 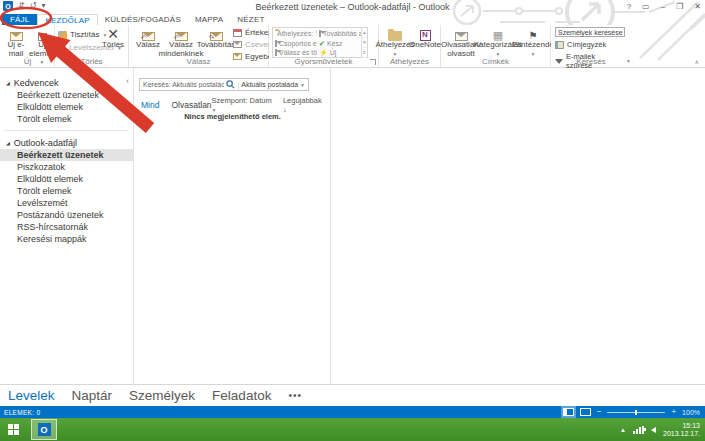 I want to click on group-label-move: Áthelyezés, so click(x=410, y=62).